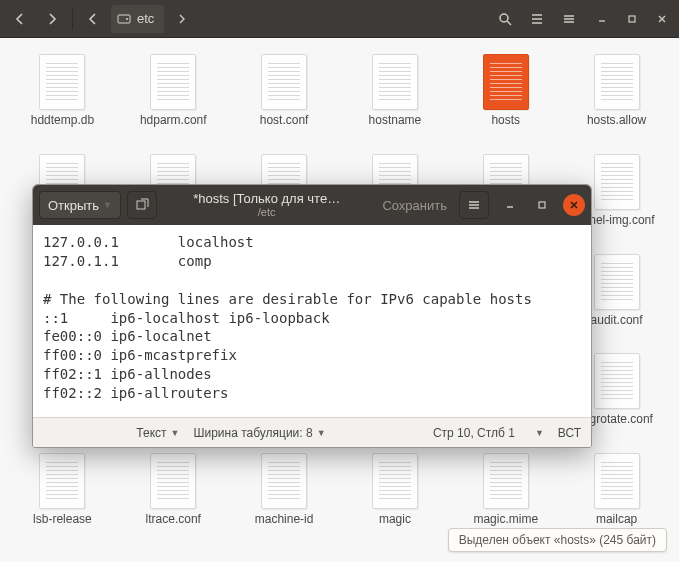 The image size is (679, 562). I want to click on file-item: mailcap, so click(616, 490).